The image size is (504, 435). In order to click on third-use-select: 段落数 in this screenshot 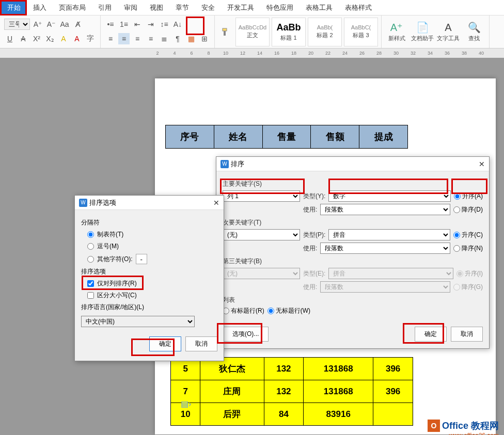, I will do `click(385, 287)`.